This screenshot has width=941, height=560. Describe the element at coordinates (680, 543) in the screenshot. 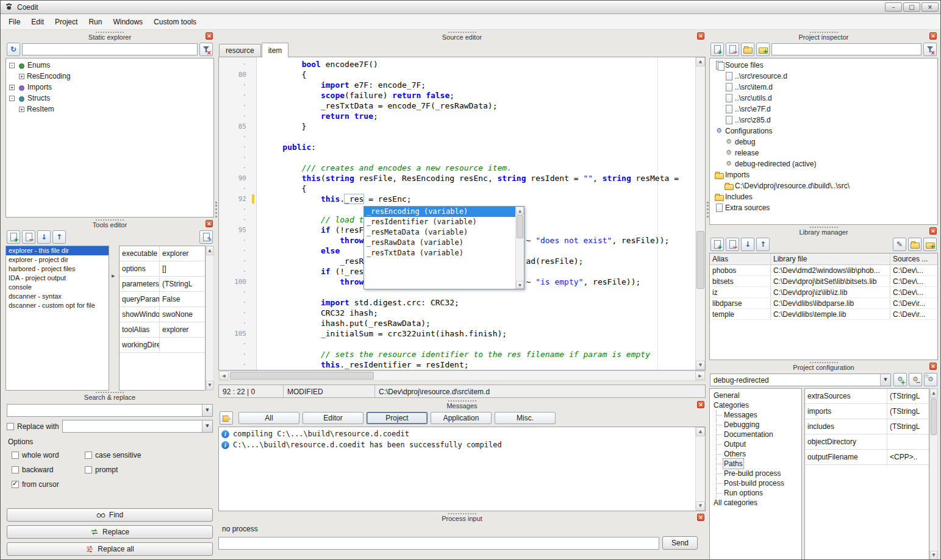

I see `send-button: Send` at that location.